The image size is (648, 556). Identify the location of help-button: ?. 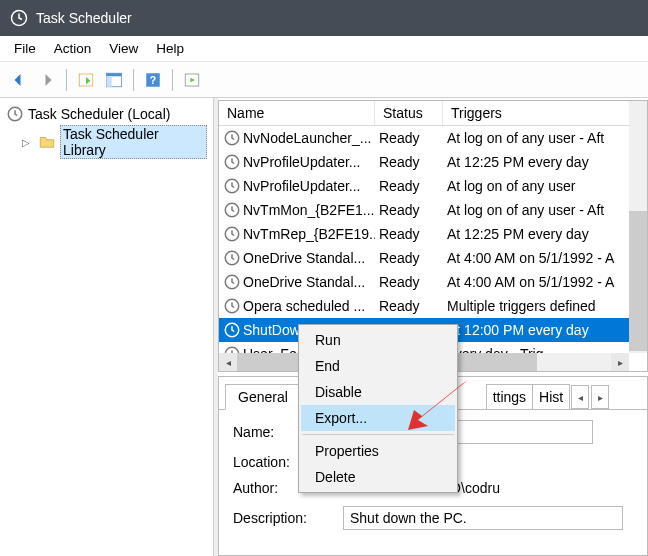
(153, 80).